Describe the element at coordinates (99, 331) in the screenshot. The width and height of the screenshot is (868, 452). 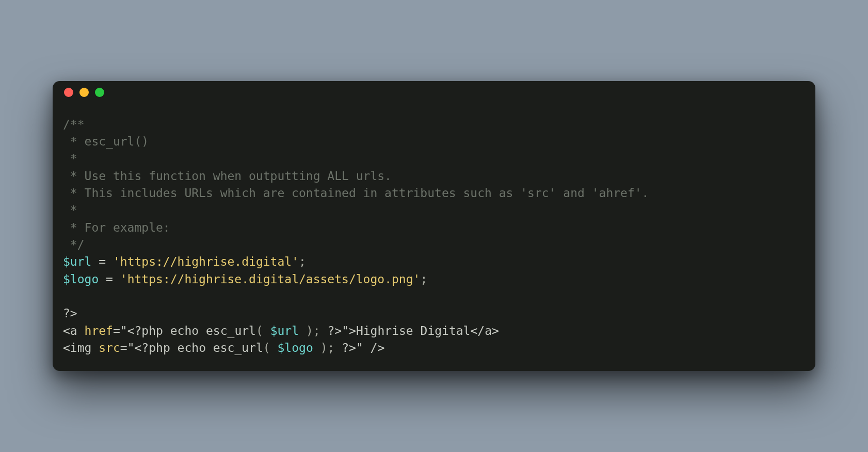
I see `html-attr-name: href` at that location.